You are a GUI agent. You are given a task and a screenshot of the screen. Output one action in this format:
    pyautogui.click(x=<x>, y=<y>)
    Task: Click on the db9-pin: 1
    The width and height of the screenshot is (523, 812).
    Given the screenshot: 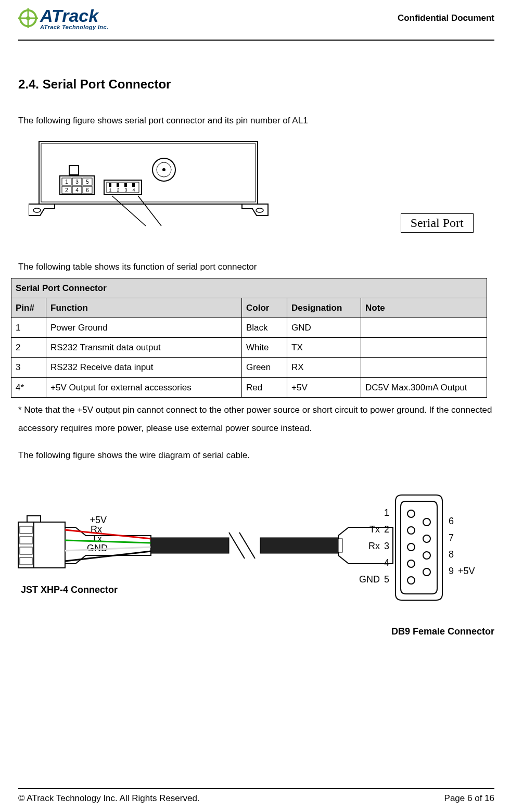 What is the action you would take?
    pyautogui.click(x=387, y=513)
    